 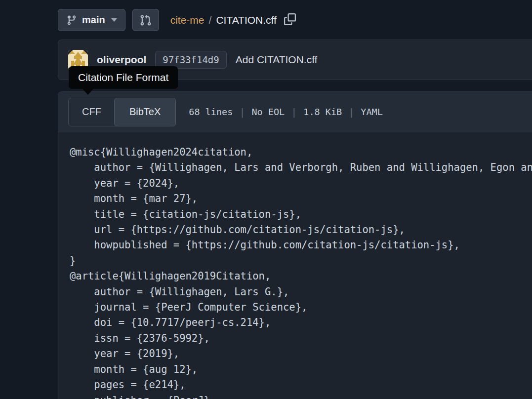 What do you see at coordinates (301, 396) in the screenshot?
I see `code-line: publisher = {PeerJ}` at bounding box center [301, 396].